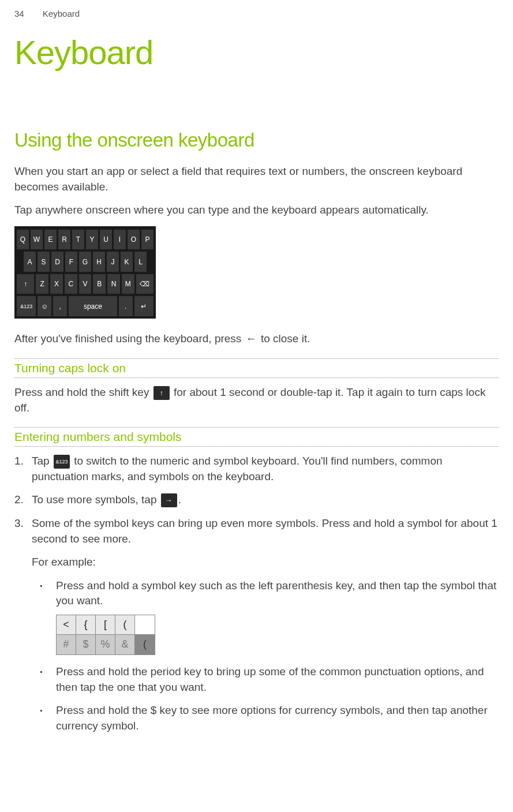  I want to click on kb-key: G, so click(85, 262).